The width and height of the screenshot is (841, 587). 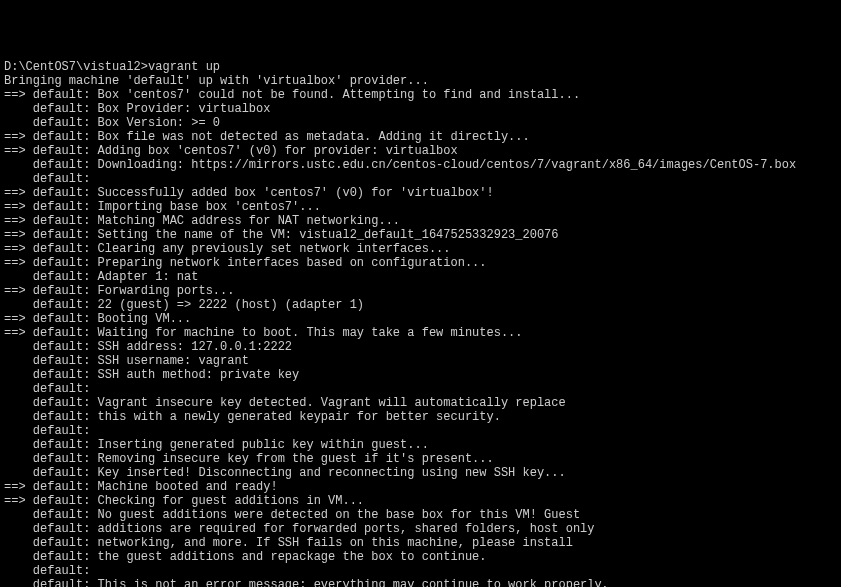 What do you see at coordinates (420, 263) in the screenshot?
I see `output-line: ==> default: Preparing network interface…` at bounding box center [420, 263].